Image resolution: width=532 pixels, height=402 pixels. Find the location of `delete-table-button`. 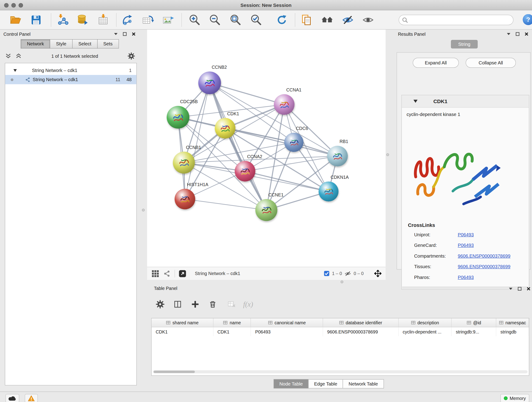

delete-table-button is located at coordinates (232, 304).